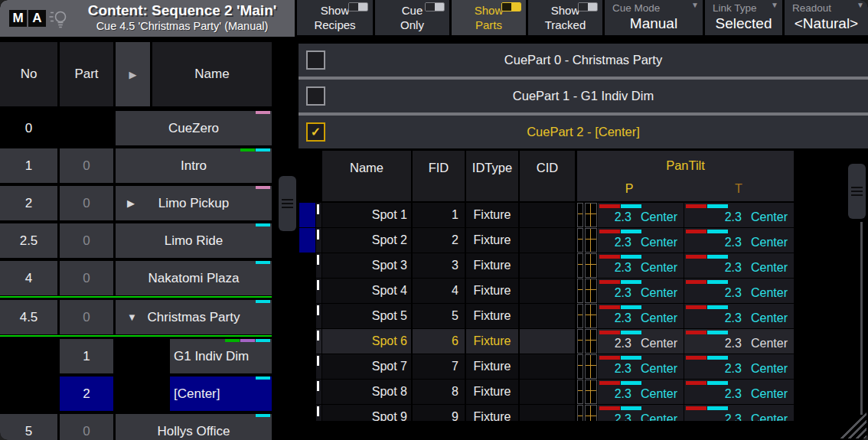 The width and height of the screenshot is (868, 440). What do you see at coordinates (367, 291) in the screenshot?
I see `fixture-name-cell: Spot 4` at bounding box center [367, 291].